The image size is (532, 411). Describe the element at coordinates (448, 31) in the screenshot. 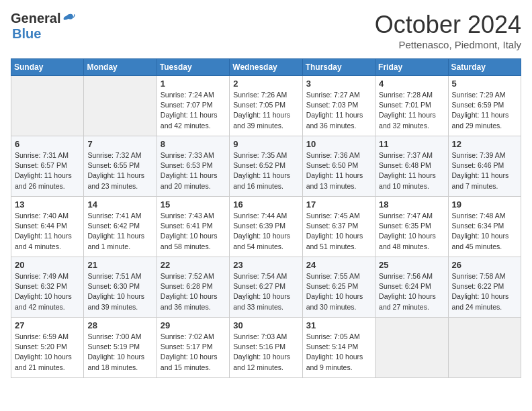

I see `title-area: October 2024 Pettenasco, Piedmont, Italy` at that location.